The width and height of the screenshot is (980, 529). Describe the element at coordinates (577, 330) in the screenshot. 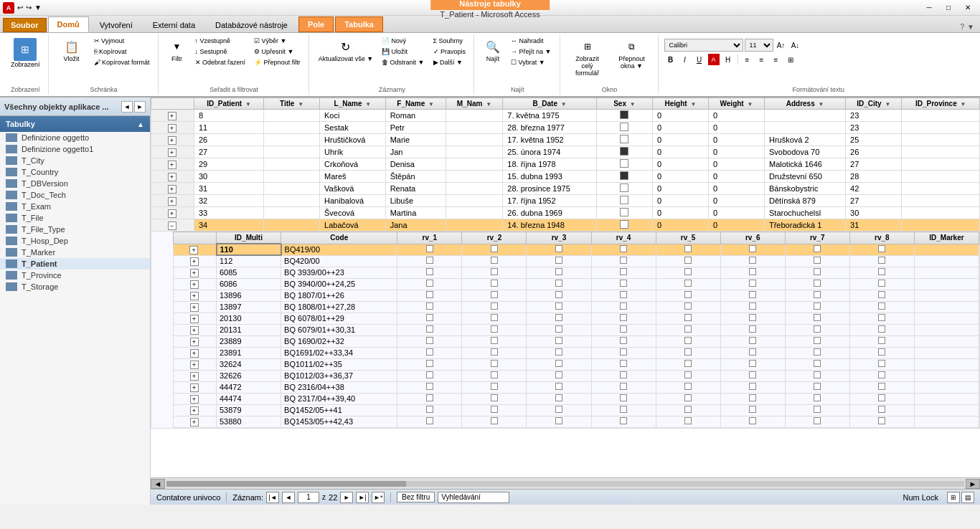

I see `sub-table-row-7: + 20131 BQ 6079/01++30,31` at that location.